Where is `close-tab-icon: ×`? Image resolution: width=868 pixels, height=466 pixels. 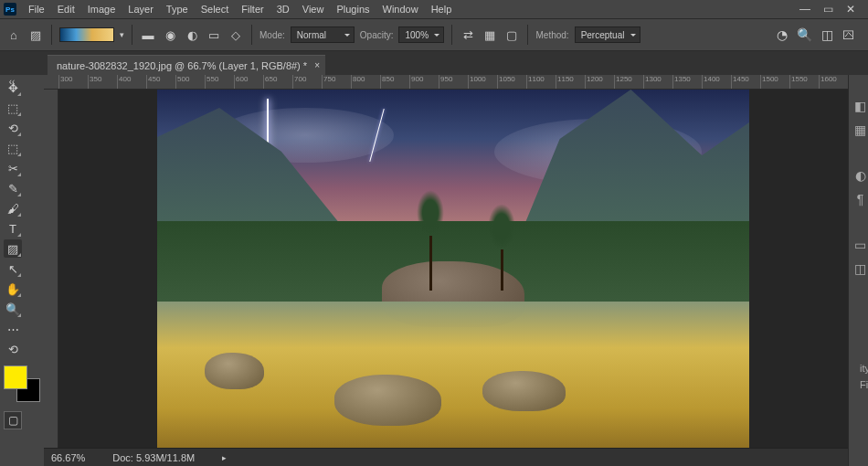 close-tab-icon: × is located at coordinates (317, 66).